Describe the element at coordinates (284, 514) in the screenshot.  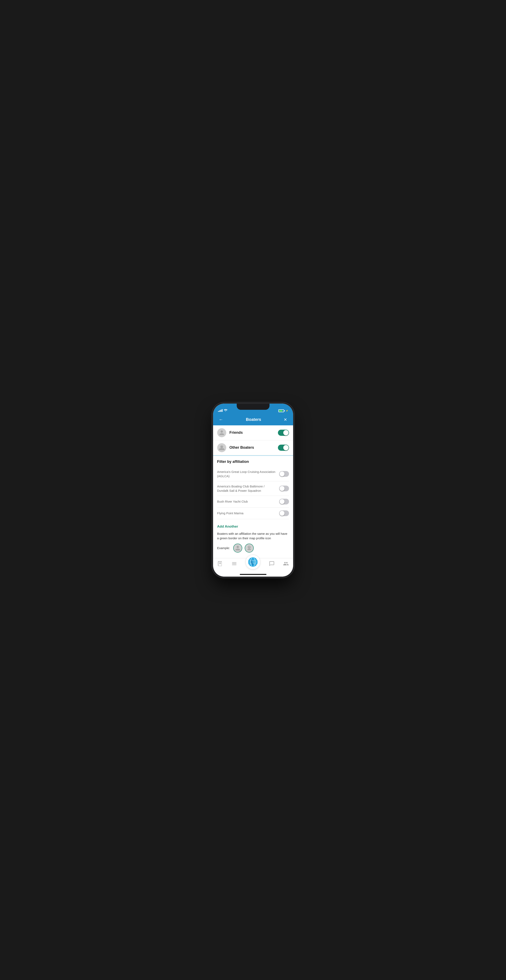
I see `affiliation-toggle-flying-point` at that location.